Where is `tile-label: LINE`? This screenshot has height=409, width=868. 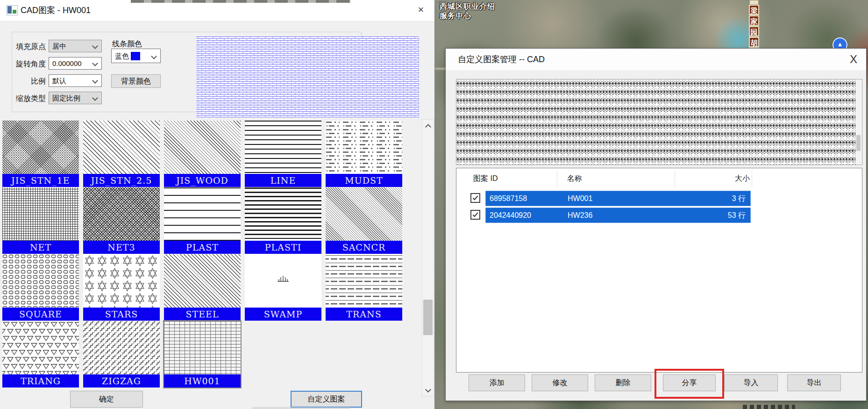 tile-label: LINE is located at coordinates (283, 180).